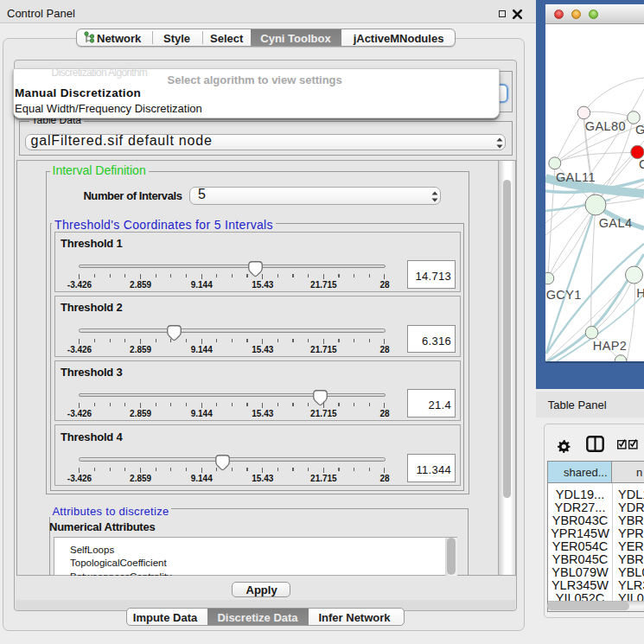 Image resolution: width=644 pixels, height=644 pixels. Describe the element at coordinates (640, 293) in the screenshot. I see `svg-text: H` at that location.